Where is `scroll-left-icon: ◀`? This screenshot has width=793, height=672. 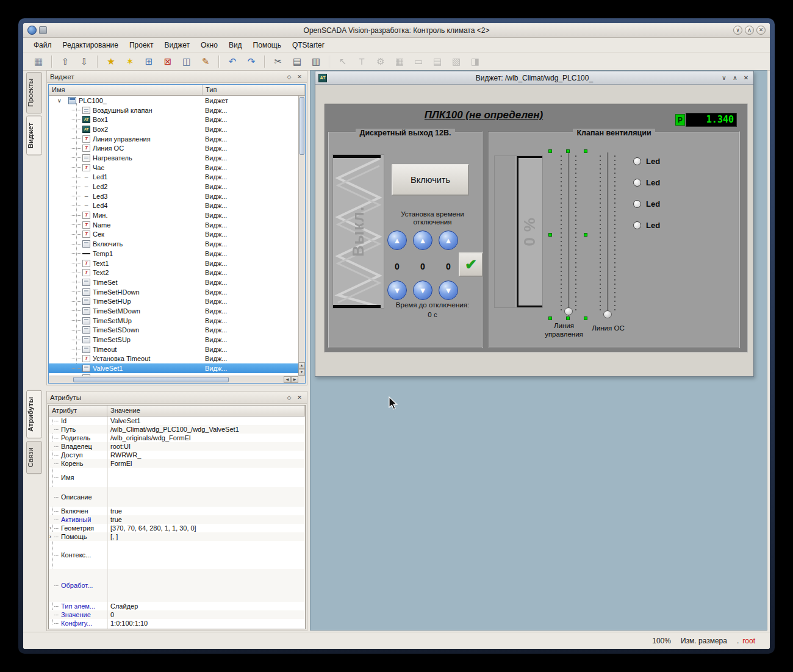 scroll-left-icon: ◀ is located at coordinates (287, 379).